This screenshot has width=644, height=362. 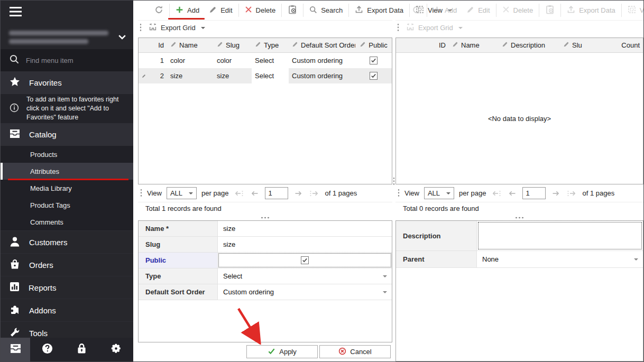 What do you see at coordinates (560, 236) in the screenshot?
I see `description-textarea` at bounding box center [560, 236].